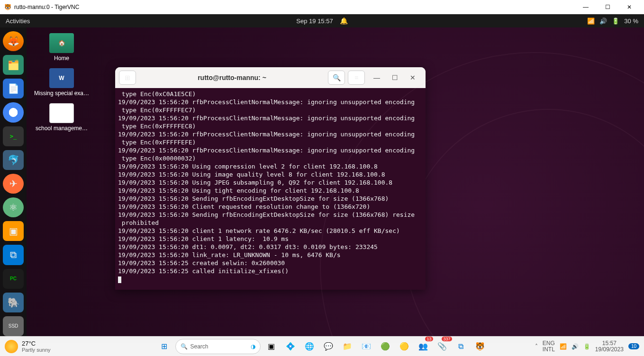 The height and width of the screenshot is (356, 644). I want to click on desktop-icon-label: school manageme…, so click(62, 128).